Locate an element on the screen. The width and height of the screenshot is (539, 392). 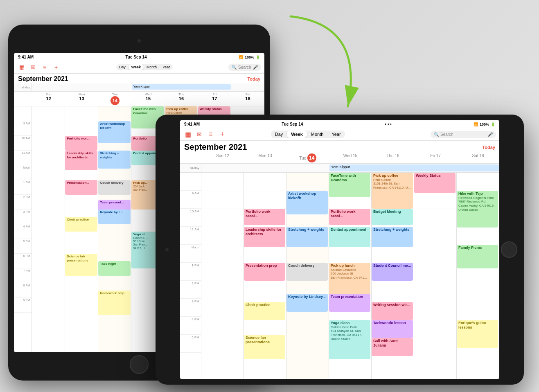
front-tue: Tue 14 is located at coordinates (308, 158).